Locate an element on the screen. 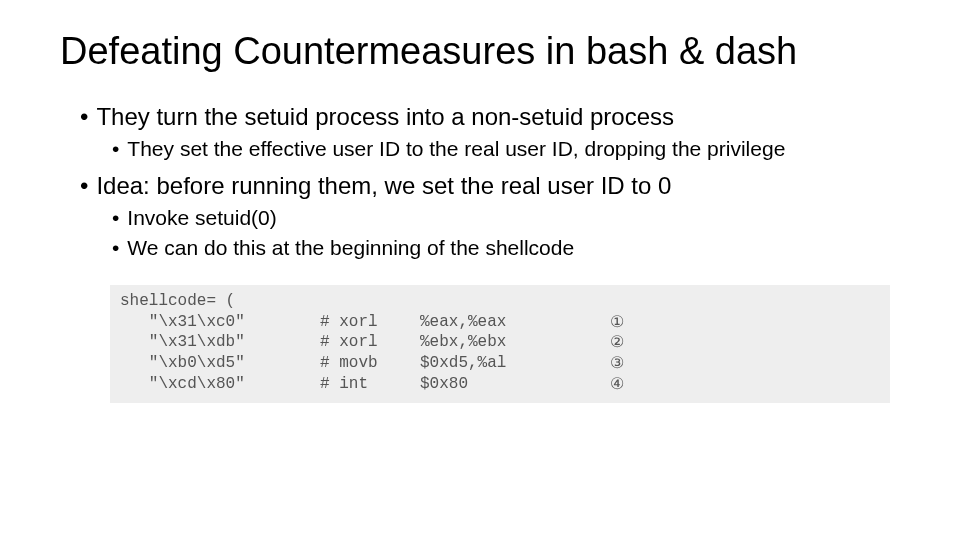 The image size is (960, 540). bullet-level1: • Idea: before running them, we set the … is located at coordinates (490, 186).